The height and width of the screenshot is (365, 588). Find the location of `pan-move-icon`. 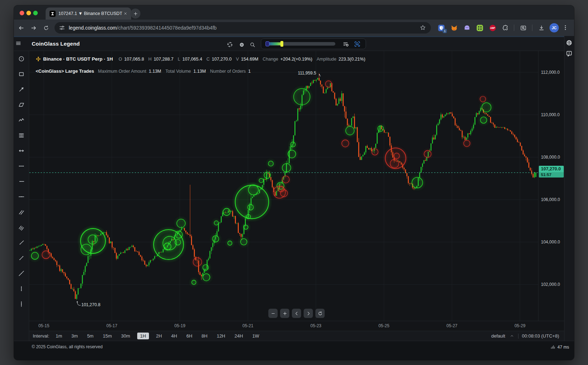

pan-move-icon is located at coordinates (230, 45).